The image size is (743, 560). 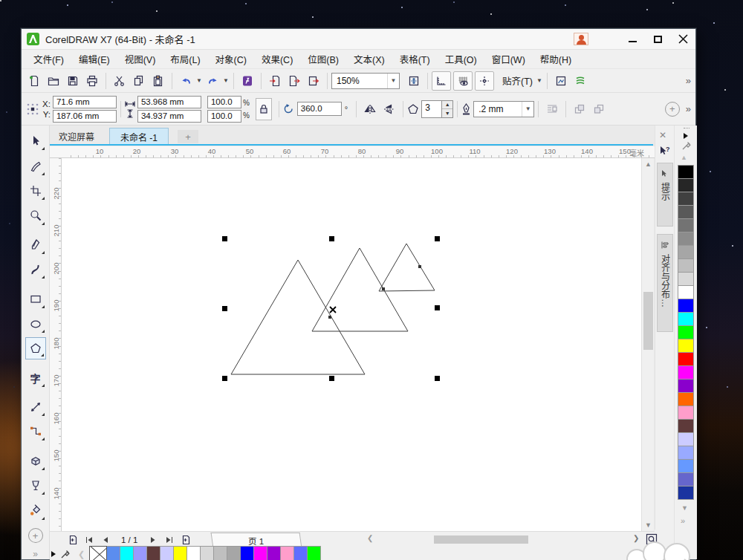 I want to click on snap-to-button: 贴齐(T), so click(x=516, y=80).